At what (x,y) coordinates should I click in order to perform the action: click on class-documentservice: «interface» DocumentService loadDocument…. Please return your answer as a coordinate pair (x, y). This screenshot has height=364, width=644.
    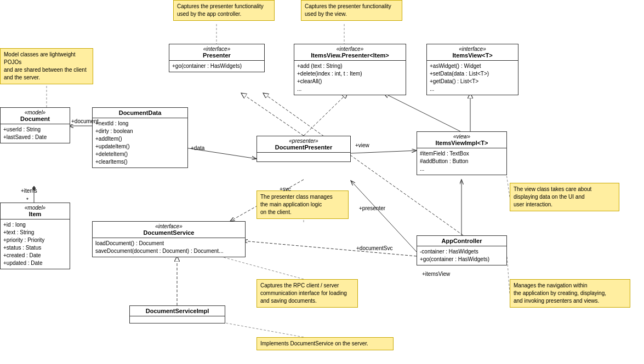
    Looking at the image, I should click on (169, 239).